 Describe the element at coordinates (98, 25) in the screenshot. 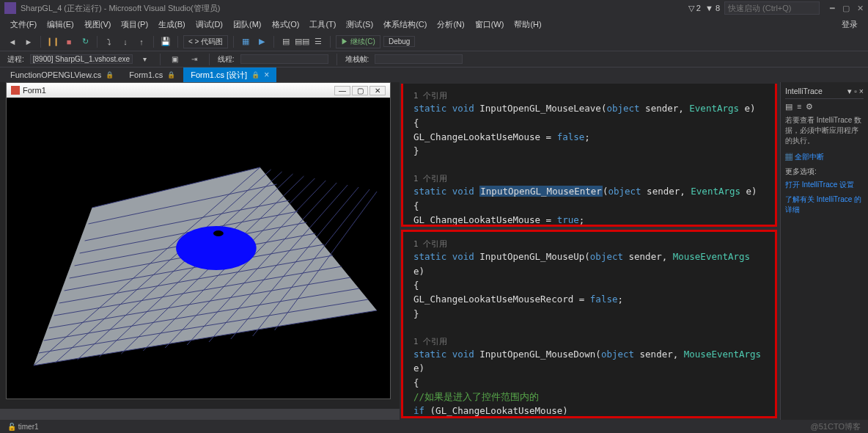

I see `menu-view: 视图(V)` at that location.